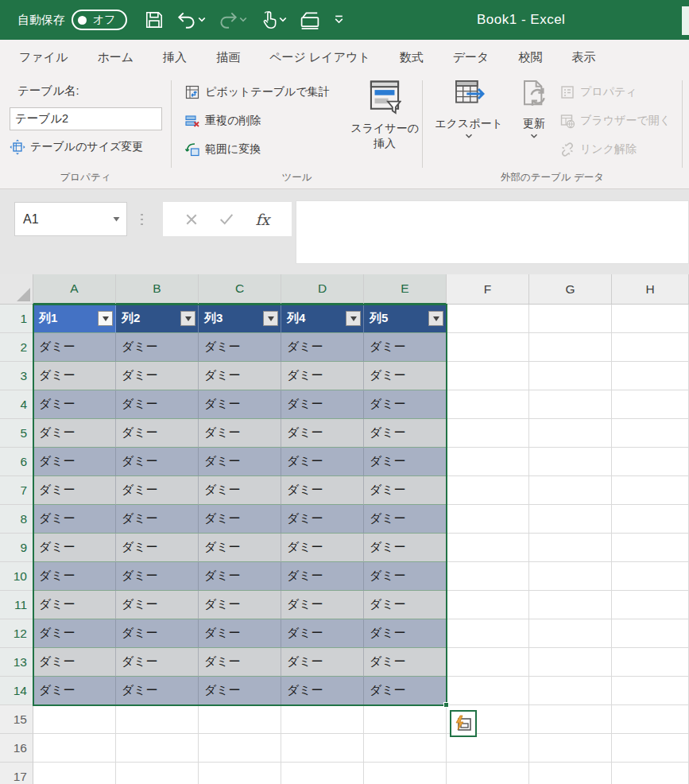  Describe the element at coordinates (223, 121) in the screenshot. I see `remove-duplicates-button: 重複の削除` at that location.